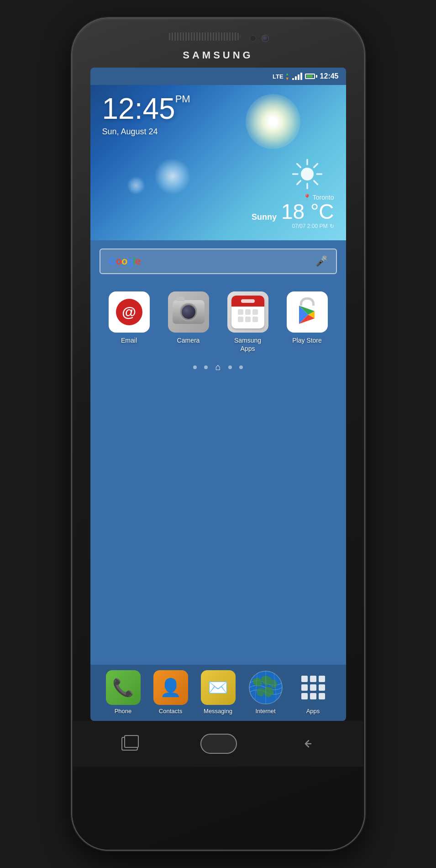 This screenshot has height=868, width=436. Describe the element at coordinates (307, 302) in the screenshot. I see `bag-handle` at that location.